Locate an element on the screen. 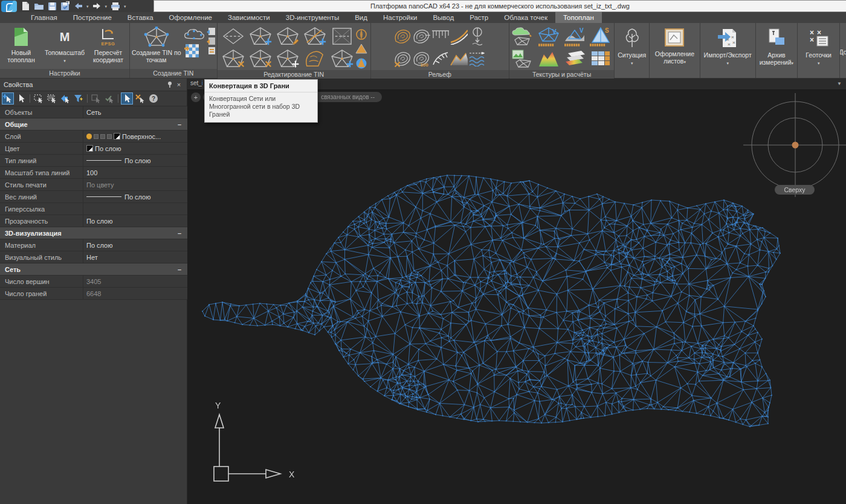  select-crossing-button is located at coordinates (52, 99).